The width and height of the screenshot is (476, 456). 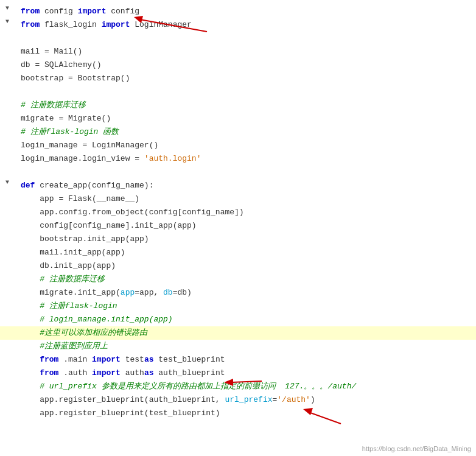 What do you see at coordinates (238, 360) in the screenshot?
I see `code-line-27: from .main import testas test_blueprint` at bounding box center [238, 360].